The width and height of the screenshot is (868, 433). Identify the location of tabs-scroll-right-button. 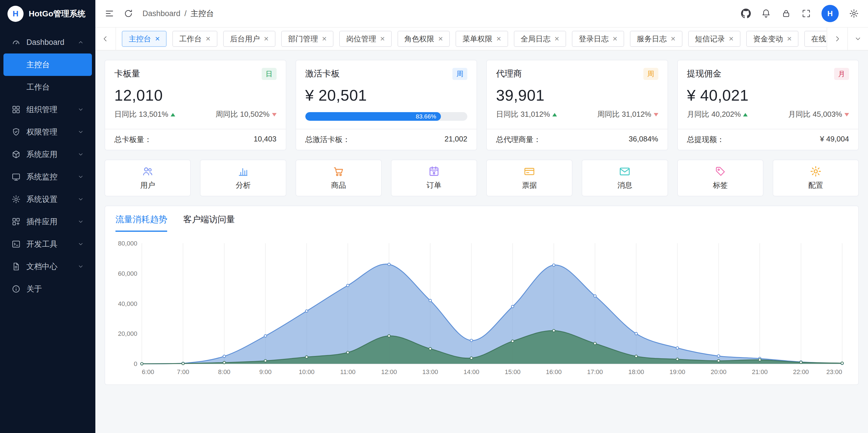
(837, 39).